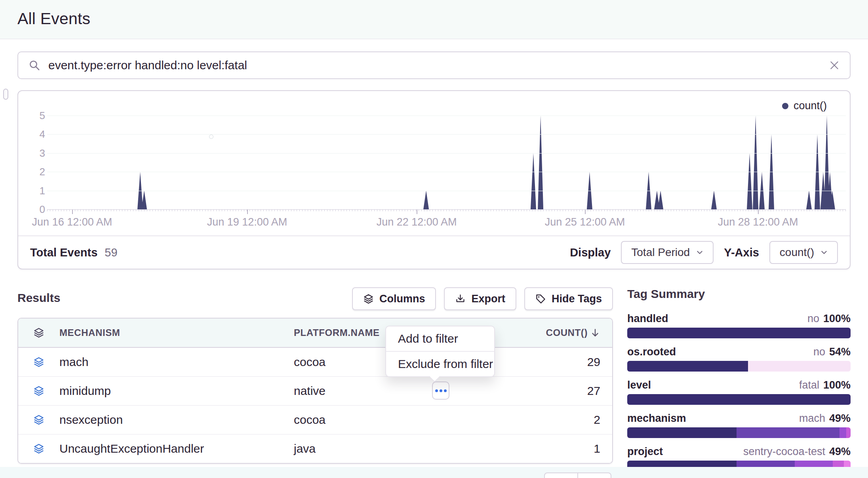 This screenshot has width=868, height=478. Describe the element at coordinates (438, 65) in the screenshot. I see `search-input` at that location.